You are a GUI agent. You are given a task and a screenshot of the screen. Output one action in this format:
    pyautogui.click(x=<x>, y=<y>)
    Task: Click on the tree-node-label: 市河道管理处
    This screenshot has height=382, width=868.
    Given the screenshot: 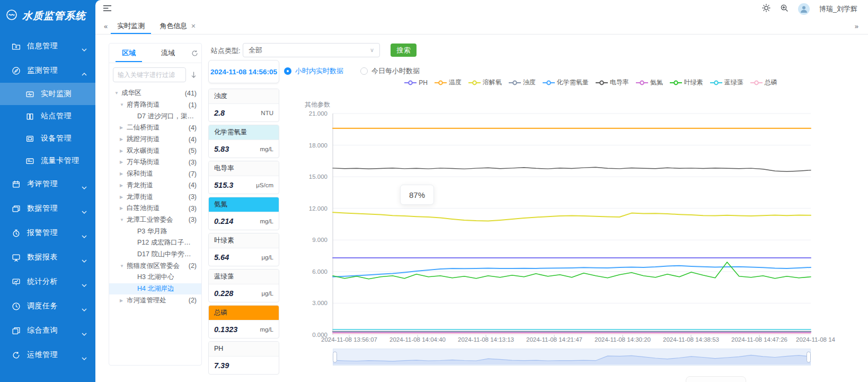 What is the action you would take?
    pyautogui.click(x=146, y=300)
    